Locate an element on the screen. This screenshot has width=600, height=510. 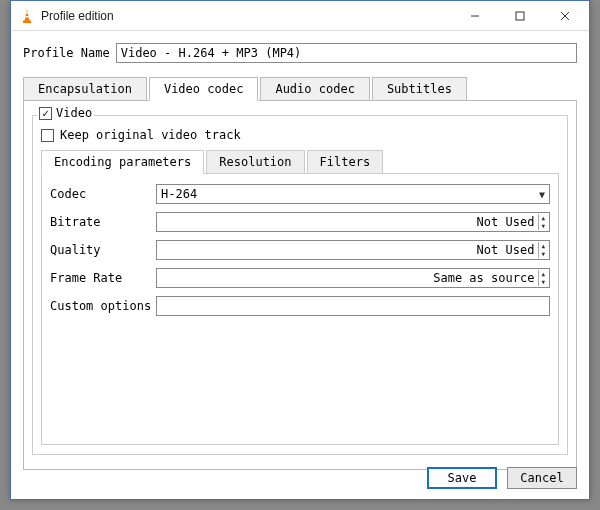
video-legend-label: Video is located at coordinates (74, 113).